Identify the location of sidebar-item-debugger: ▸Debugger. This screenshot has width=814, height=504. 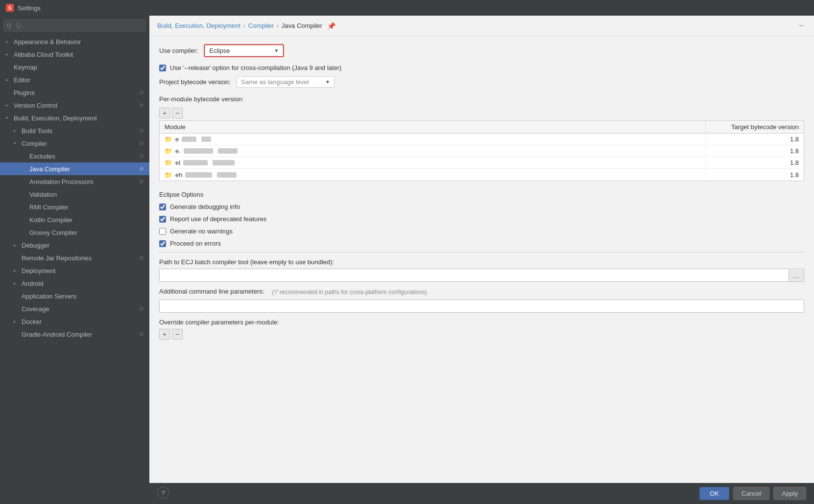
(74, 245).